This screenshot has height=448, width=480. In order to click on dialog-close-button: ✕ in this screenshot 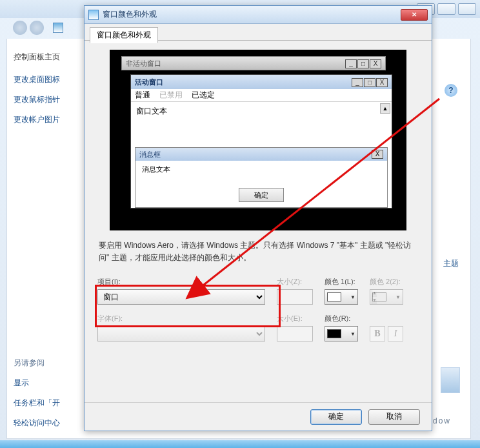, I will do `click(414, 15)`.